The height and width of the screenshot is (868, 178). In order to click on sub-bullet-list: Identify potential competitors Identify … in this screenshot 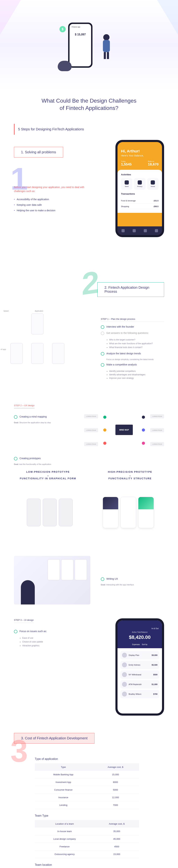, I will do `click(136, 375)`.